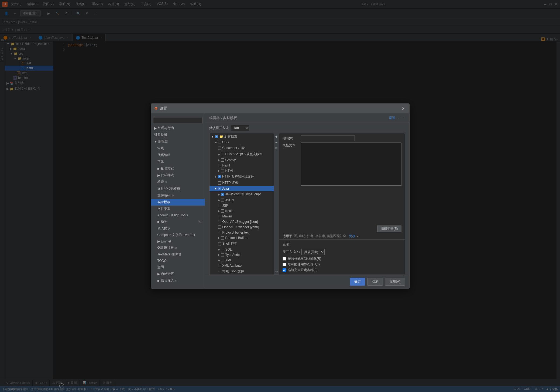 This screenshot has height=392, width=560. Describe the element at coordinates (178, 248) in the screenshot. I see `nav-gui-designer: GUI 设计器 ⚙` at that location.